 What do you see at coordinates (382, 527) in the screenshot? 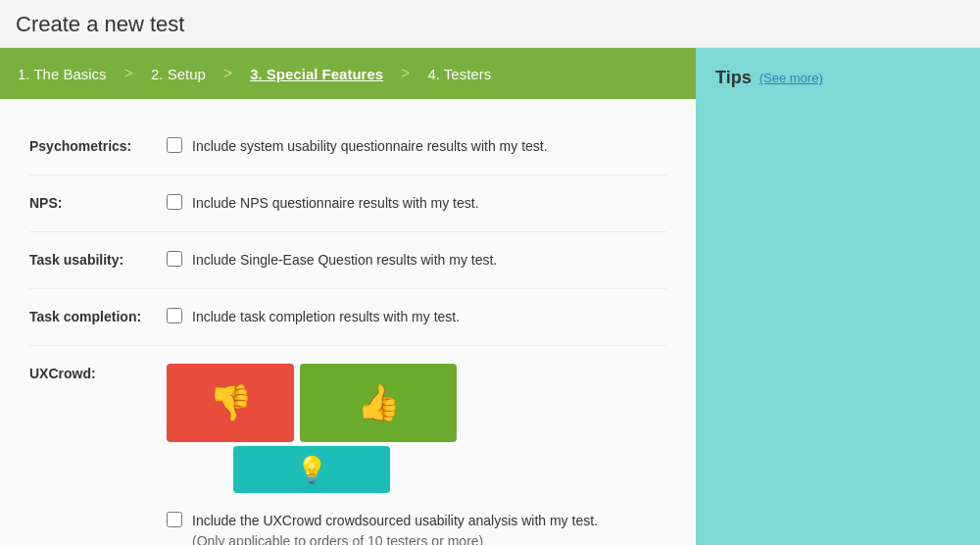
I see `uxcrowd-checkbox-area: Include the UXCrowd crowdsourced usabili…` at bounding box center [382, 527].